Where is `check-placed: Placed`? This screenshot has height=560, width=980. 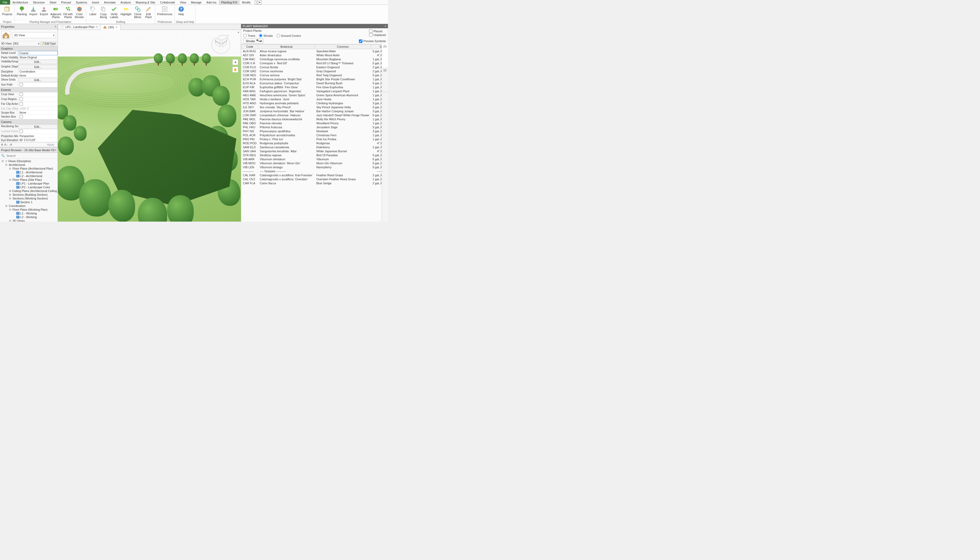 check-placed: Placed is located at coordinates (377, 31).